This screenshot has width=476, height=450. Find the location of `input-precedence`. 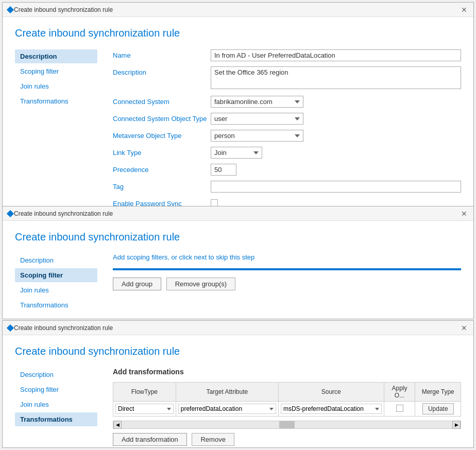

input-precedence is located at coordinates (224, 170).